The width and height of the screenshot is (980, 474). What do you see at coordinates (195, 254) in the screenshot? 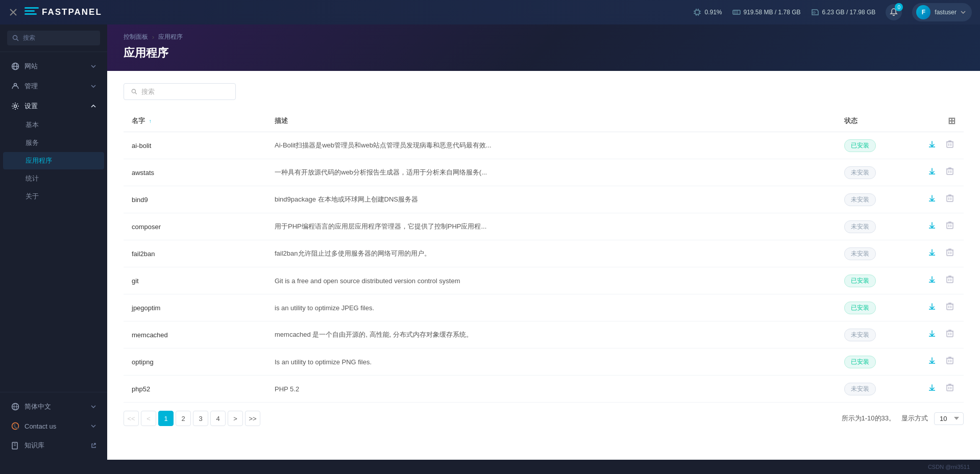
I see `cell-name-4: fail2ban` at bounding box center [195, 254].